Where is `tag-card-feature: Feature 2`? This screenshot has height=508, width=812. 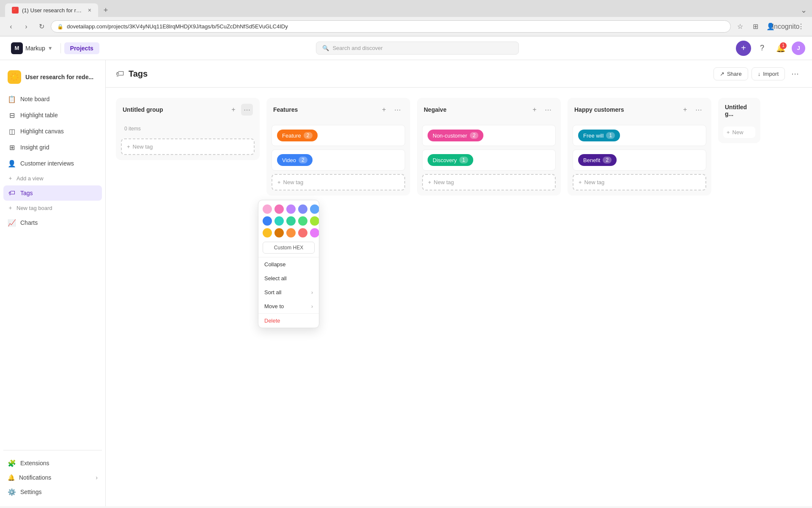
tag-card-feature: Feature 2 is located at coordinates (338, 135).